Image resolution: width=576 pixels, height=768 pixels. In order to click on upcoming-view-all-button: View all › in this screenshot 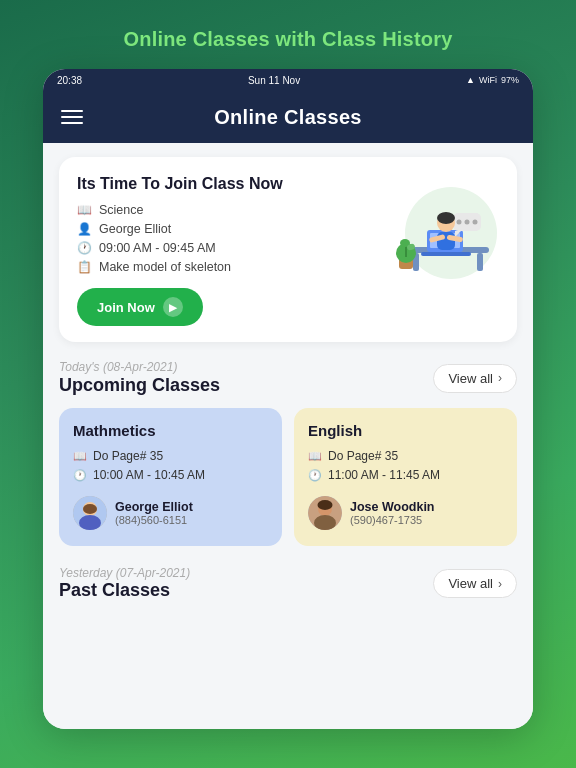, I will do `click(475, 378)`.